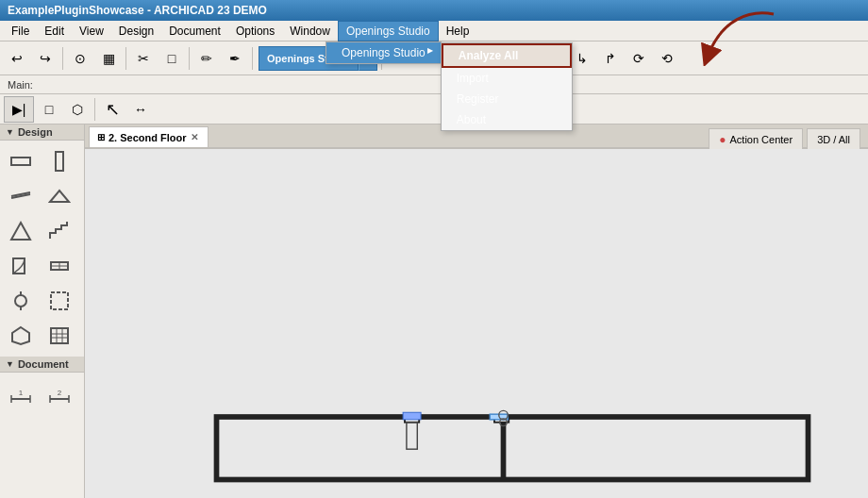  I want to click on 3d-all-label: 3D / All, so click(834, 140).